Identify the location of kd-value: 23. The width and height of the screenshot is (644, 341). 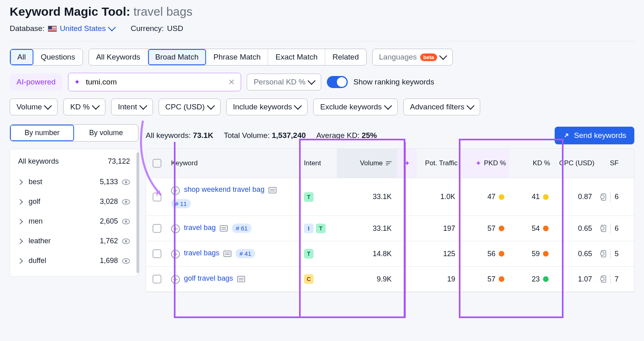
(531, 279).